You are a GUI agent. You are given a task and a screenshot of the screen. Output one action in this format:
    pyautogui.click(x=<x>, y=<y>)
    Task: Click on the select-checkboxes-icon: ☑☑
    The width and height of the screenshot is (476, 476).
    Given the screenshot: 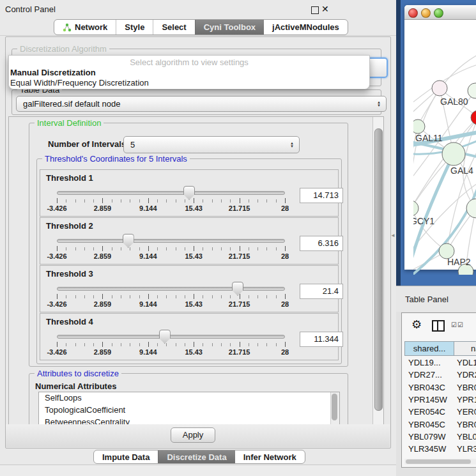 What is the action you would take?
    pyautogui.click(x=457, y=325)
    